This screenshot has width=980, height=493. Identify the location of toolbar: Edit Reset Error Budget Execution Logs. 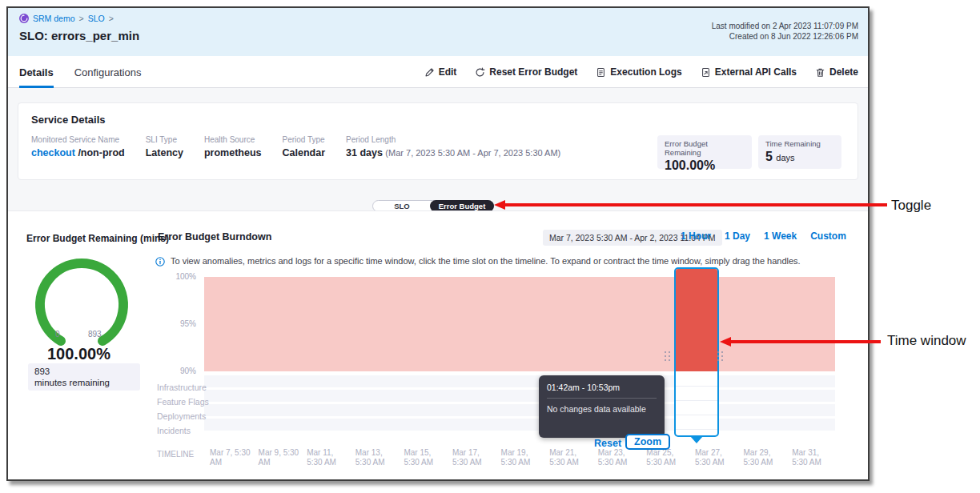
(641, 72).